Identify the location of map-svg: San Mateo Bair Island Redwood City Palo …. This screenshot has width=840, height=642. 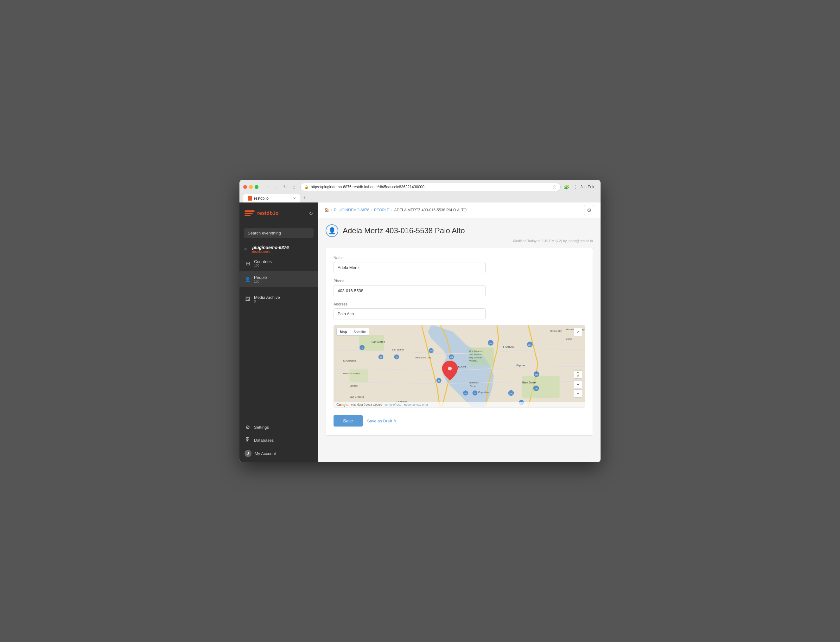
(459, 366).